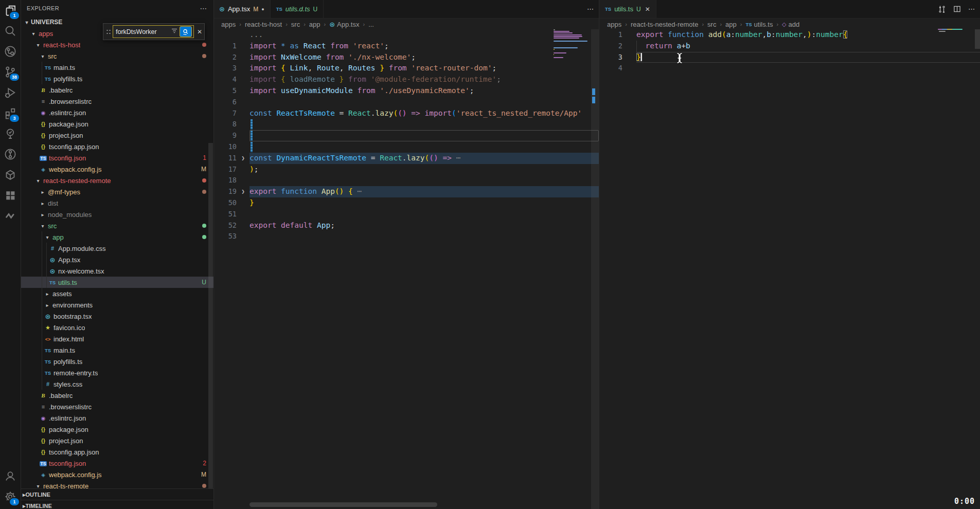 This screenshot has width=980, height=509. Describe the element at coordinates (10, 195) in the screenshot. I see `grid-extension-icon` at that location.